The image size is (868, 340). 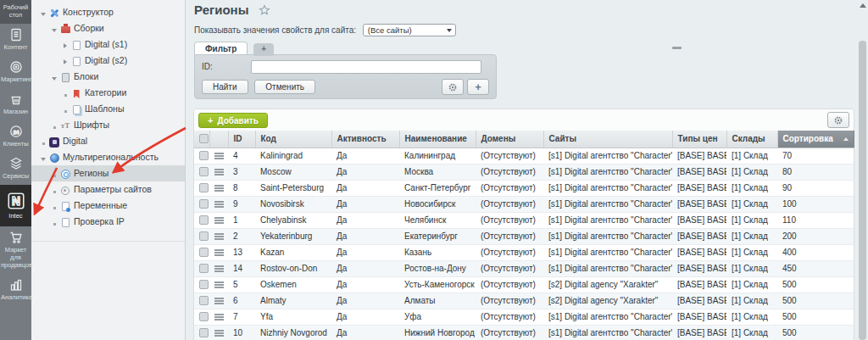 I want to click on sidebar-item-shop: Магазин, so click(x=15, y=104).